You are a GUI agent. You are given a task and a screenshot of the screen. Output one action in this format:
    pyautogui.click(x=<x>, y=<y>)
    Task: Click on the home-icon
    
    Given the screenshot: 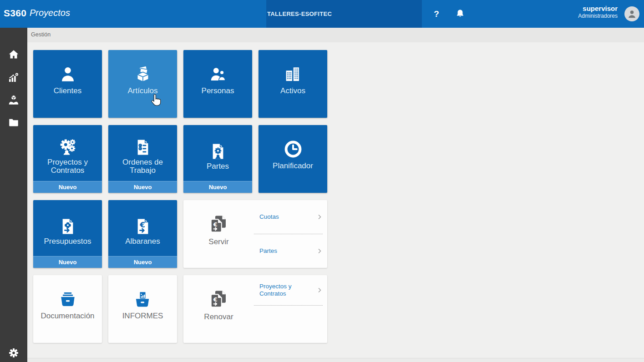 What is the action you would take?
    pyautogui.click(x=14, y=55)
    